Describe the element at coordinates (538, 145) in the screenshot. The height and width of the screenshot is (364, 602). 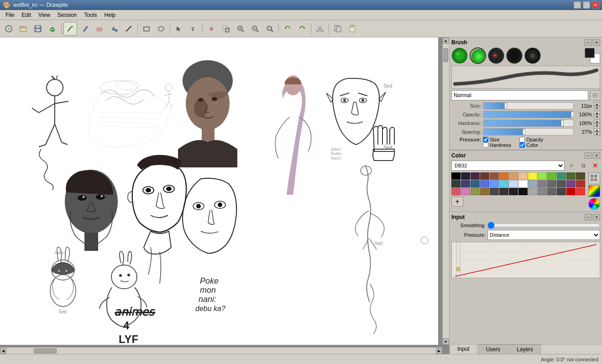
I see `pressure-color-check: Color` at that location.